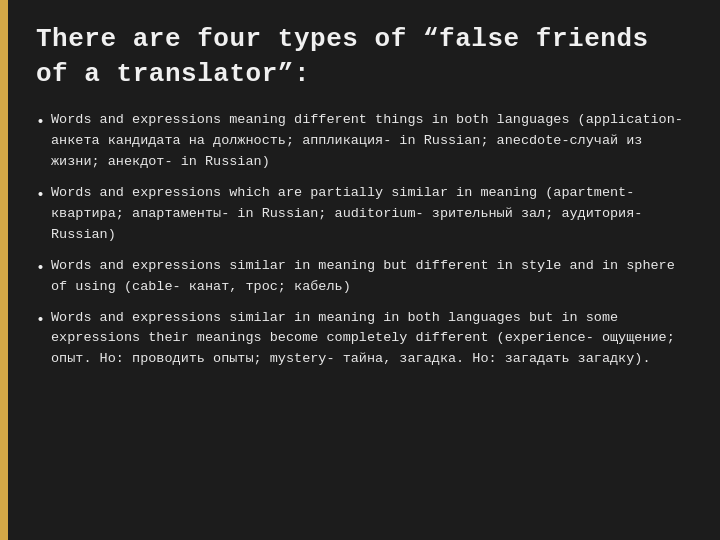  Describe the element at coordinates (362, 214) in the screenshot. I see `list-item: •Words and expressions which are partial…` at that location.